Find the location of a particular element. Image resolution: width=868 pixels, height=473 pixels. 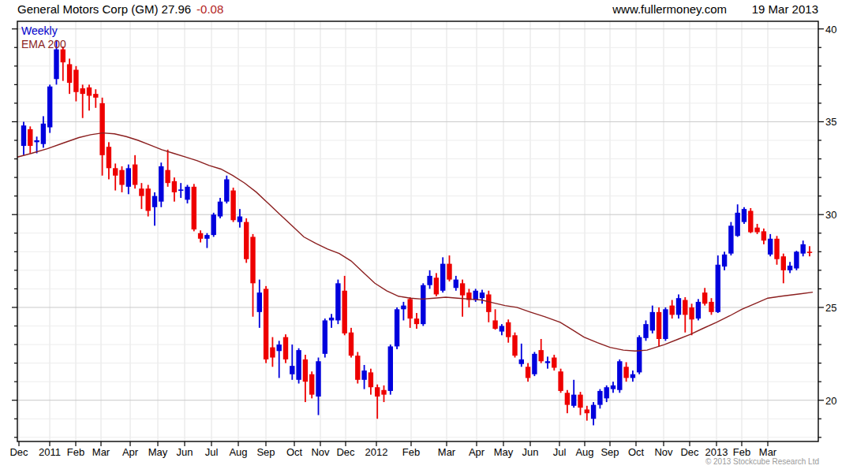

chart-title: General Motors Corp (GM) 27.96-0.08 is located at coordinates (120, 9).